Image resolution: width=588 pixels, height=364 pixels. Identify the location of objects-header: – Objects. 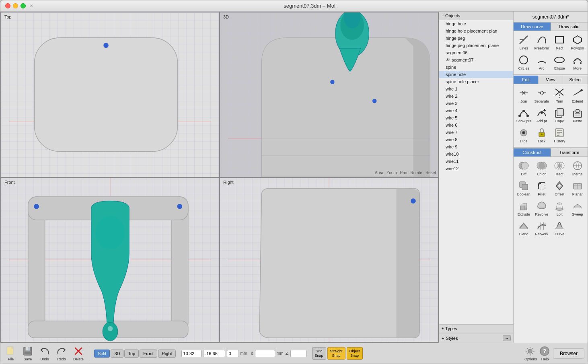
(476, 16).